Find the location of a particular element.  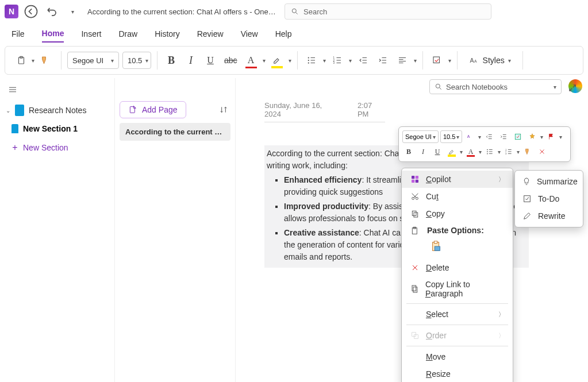

mini-styles-menu: ▾ is located at coordinates (479, 137).